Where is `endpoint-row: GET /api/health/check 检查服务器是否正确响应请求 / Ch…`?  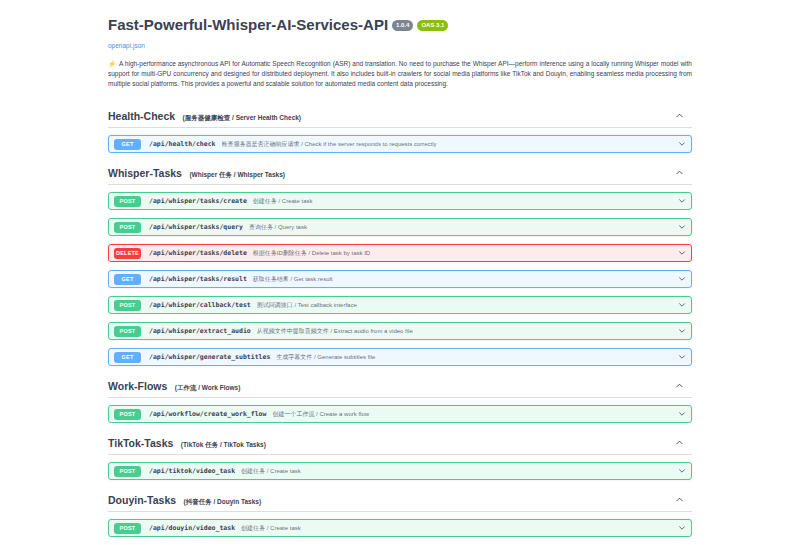
endpoint-row: GET /api/health/check 检查服务器是否正确响应请求 / Ch… is located at coordinates (400, 144).